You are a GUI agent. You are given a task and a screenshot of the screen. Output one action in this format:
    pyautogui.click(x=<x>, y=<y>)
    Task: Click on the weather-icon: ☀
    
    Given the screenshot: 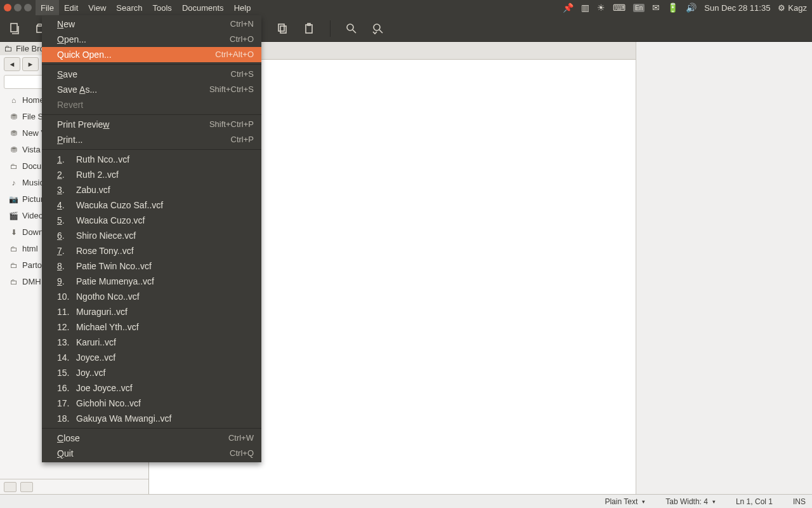 What is the action you would take?
    pyautogui.click(x=601, y=8)
    